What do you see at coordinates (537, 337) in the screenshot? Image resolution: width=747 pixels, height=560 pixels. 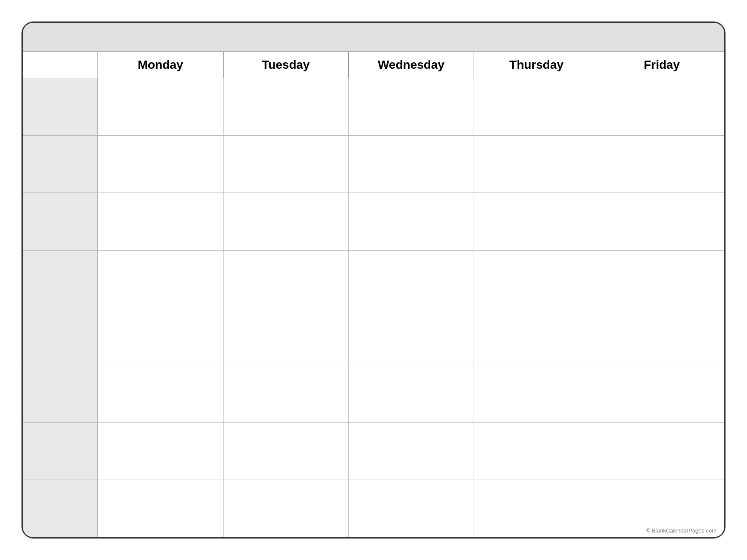 I see `cell-row5-thu` at bounding box center [537, 337].